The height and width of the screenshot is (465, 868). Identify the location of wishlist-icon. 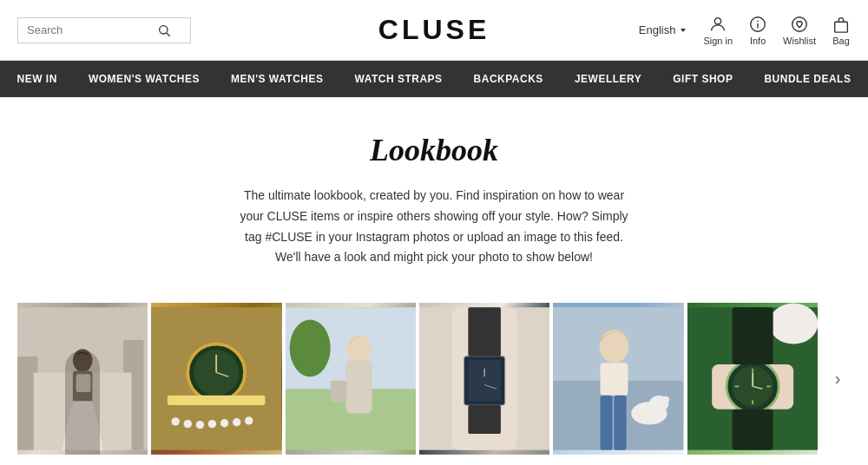
(799, 24).